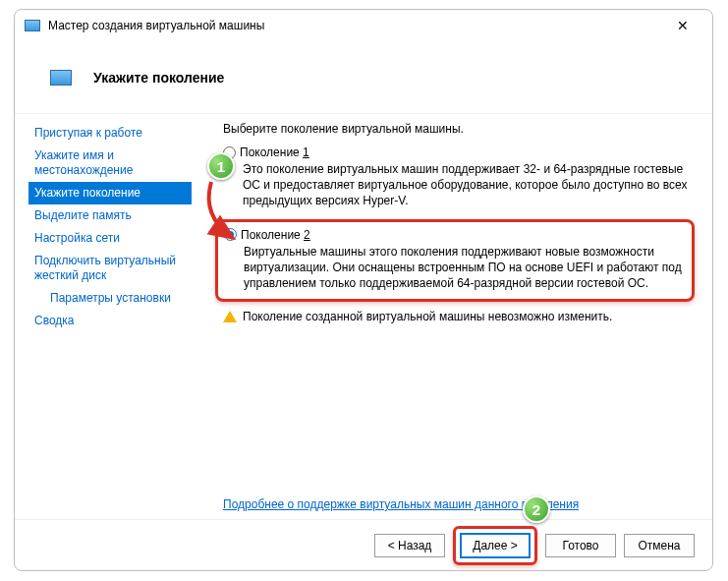 The image size is (728, 581). Describe the element at coordinates (581, 546) in the screenshot. I see `finish-button: Готово` at that location.